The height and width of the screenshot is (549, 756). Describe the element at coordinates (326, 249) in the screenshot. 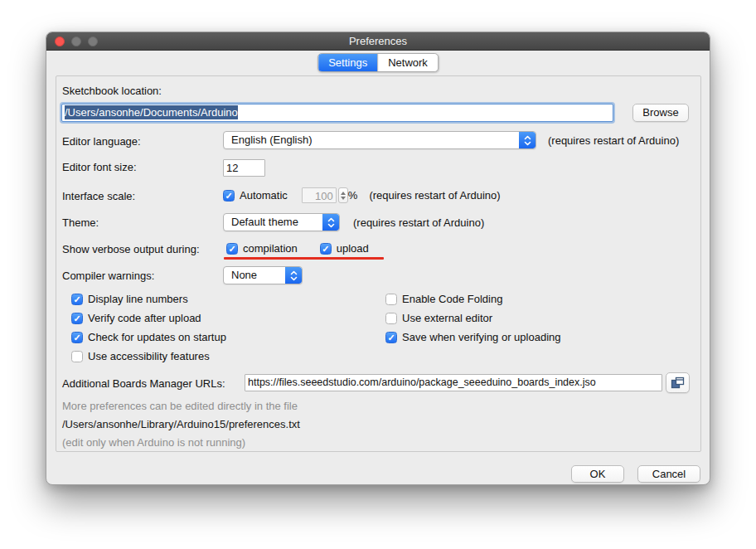

I see `upload-checkbox` at that location.